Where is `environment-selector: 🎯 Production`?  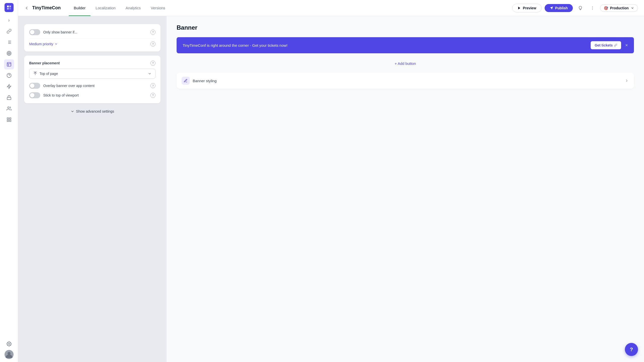
environment-selector: 🎯 Production is located at coordinates (619, 8).